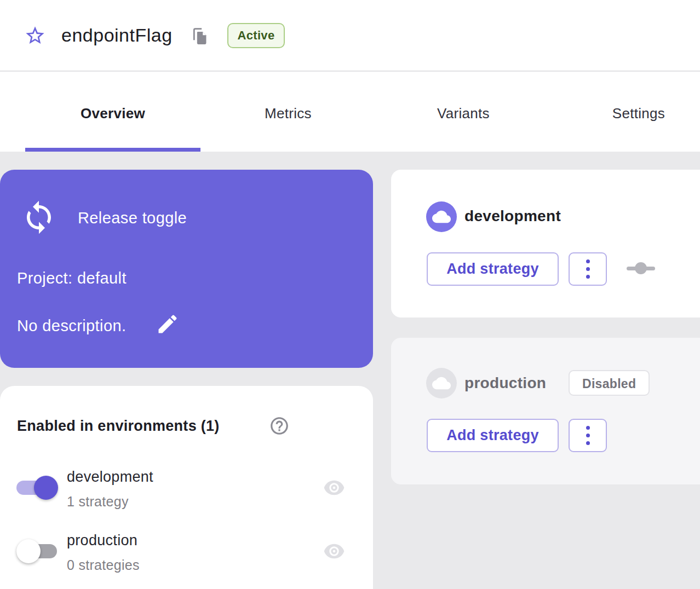 Image resolution: width=700 pixels, height=589 pixels. Describe the element at coordinates (546, 244) in the screenshot. I see `strategy-card-development: development Add strategy` at that location.